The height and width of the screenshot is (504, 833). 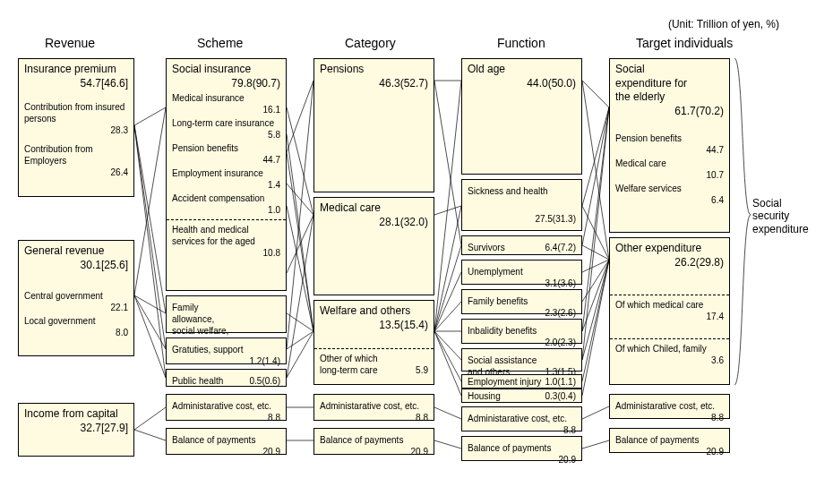 What do you see at coordinates (724, 24) in the screenshot?
I see `unit-label: (Unit: Trillion of yen, %)` at bounding box center [724, 24].